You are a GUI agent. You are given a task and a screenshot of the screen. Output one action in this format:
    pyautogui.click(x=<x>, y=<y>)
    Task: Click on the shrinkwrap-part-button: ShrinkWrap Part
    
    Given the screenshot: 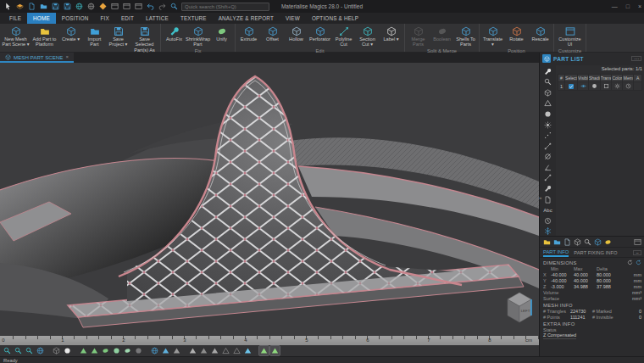 What is the action you would take?
    pyautogui.click(x=198, y=36)
    